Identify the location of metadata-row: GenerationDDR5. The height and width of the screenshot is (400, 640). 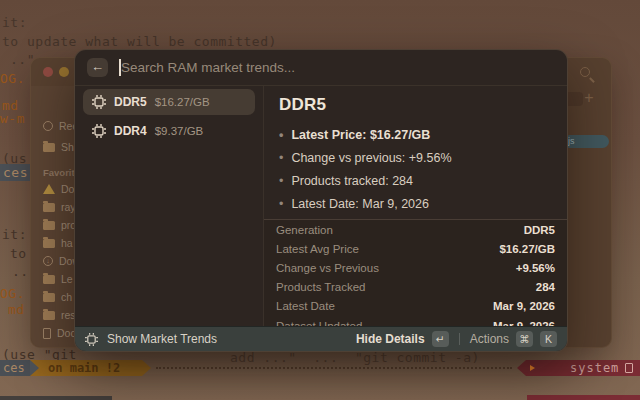
(416, 230).